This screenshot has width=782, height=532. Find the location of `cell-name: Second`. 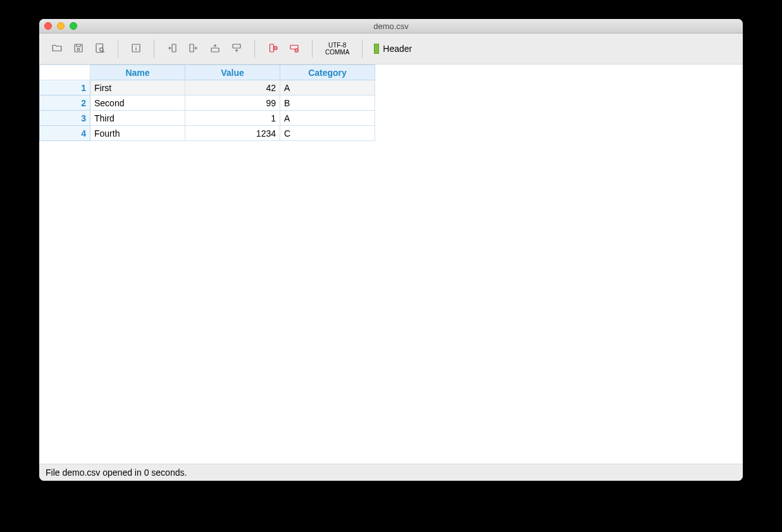

cell-name: Second is located at coordinates (138, 103).